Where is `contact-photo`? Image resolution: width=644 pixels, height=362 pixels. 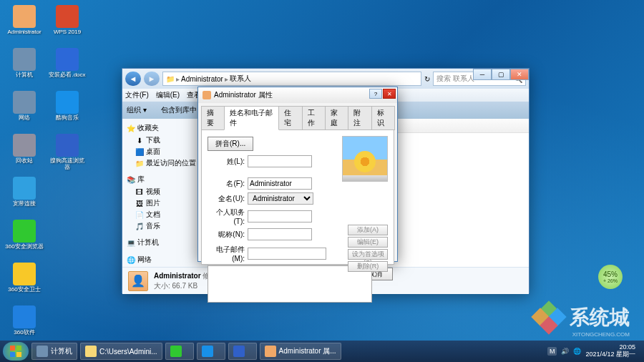 contact-photo is located at coordinates (365, 159).